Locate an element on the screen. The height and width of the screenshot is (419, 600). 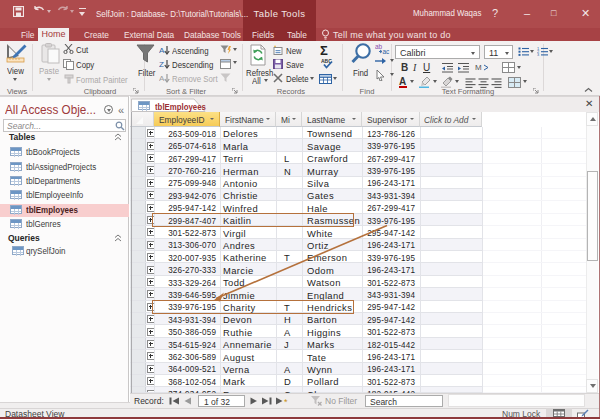
svg-text: ab is located at coordinates (379, 46).